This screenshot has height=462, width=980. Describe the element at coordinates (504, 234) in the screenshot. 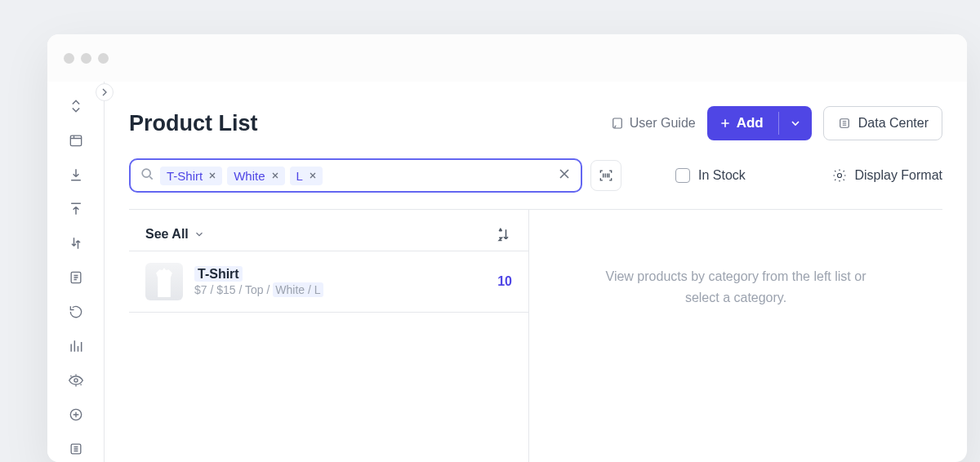

I see `sort-az-icon` at that location.